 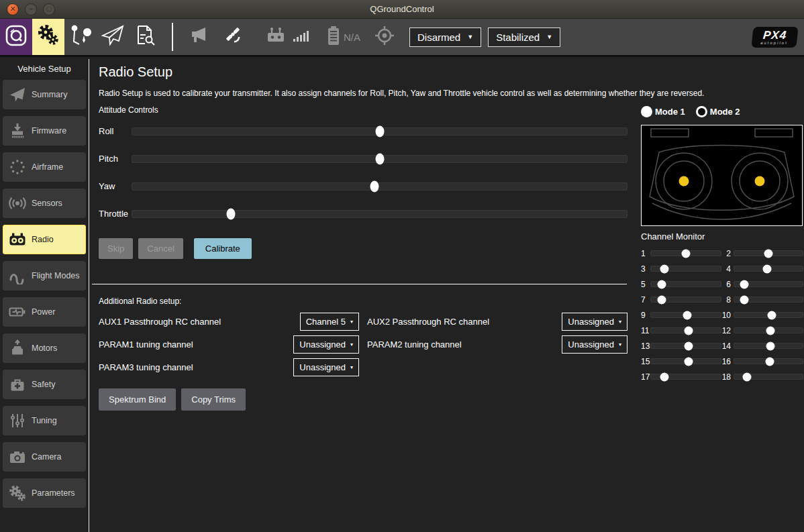 What do you see at coordinates (727, 300) in the screenshot?
I see `channel-number: 8` at bounding box center [727, 300].